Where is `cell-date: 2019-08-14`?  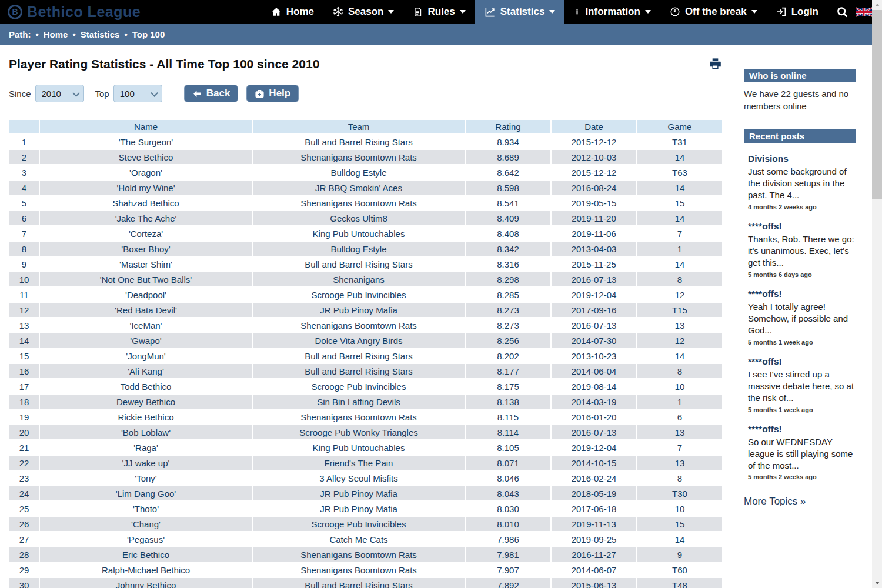
cell-date: 2019-08-14 is located at coordinates (594, 386).